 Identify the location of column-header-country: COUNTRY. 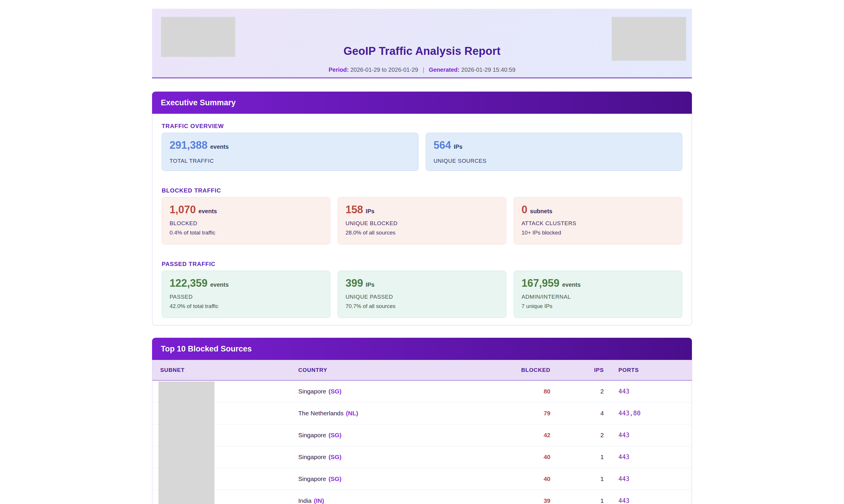
(352, 370).